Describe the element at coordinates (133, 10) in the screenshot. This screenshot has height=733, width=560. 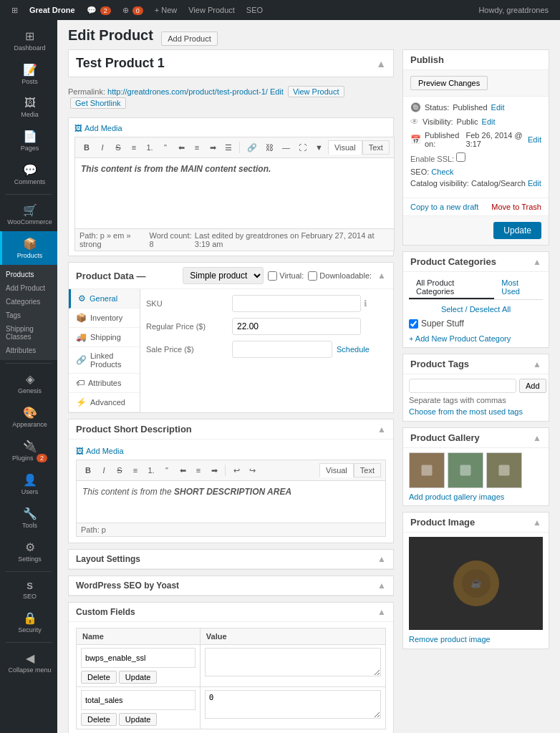
I see `updates-menu: ⊕ 0` at that location.